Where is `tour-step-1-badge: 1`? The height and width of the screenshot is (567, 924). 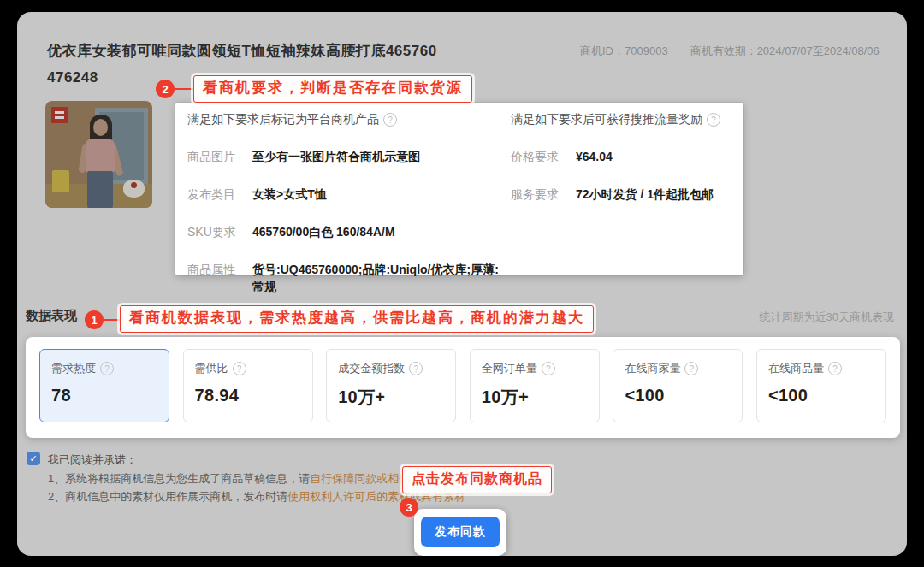 tour-step-1-badge: 1 is located at coordinates (94, 320).